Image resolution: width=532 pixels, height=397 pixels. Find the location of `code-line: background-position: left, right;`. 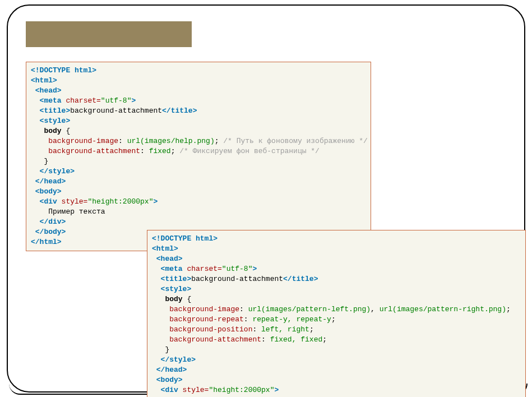

code-line: background-position: left, right; is located at coordinates (336, 330).